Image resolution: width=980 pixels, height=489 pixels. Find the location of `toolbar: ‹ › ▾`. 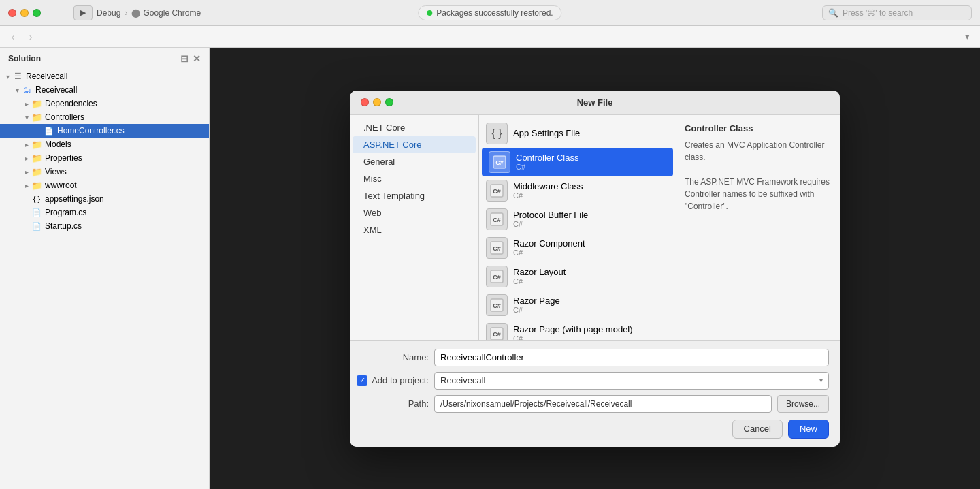

toolbar: ‹ › ▾ is located at coordinates (490, 37).